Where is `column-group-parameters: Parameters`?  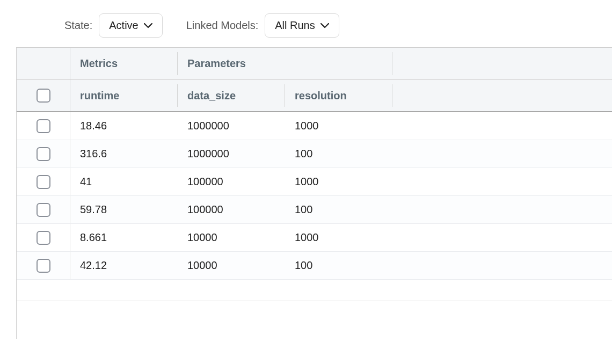
column-group-parameters: Parameters is located at coordinates (285, 63).